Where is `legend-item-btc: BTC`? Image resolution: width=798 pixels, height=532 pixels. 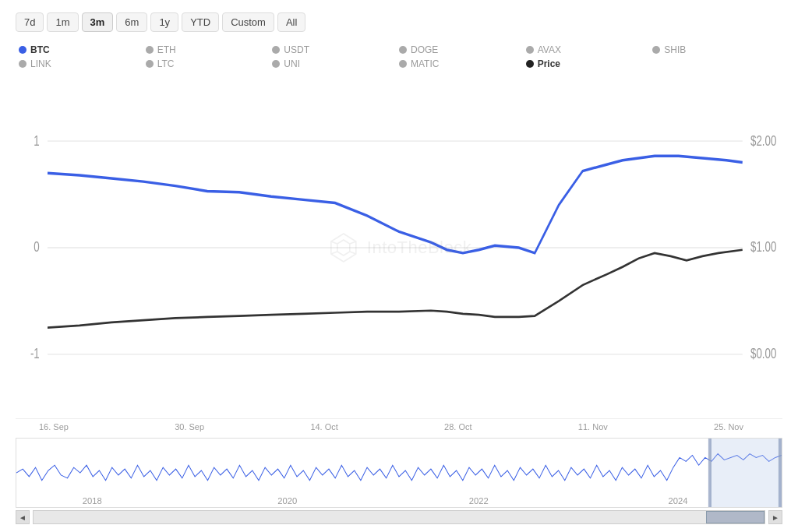 legend-item-btc: BTC is located at coordinates (83, 50).